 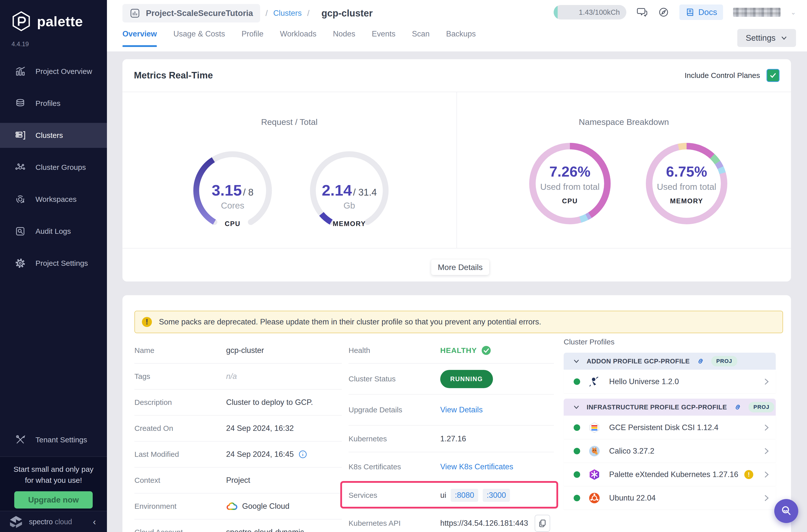 I want to click on cpu-gauge: 3.15 / 8 Cores CPU, so click(x=233, y=191).